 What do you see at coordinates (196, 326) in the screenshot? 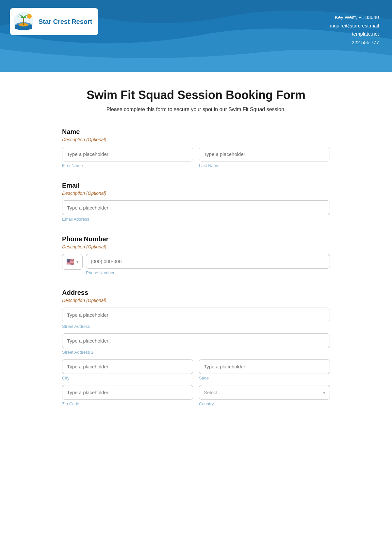
I see `street1-sublabel: Street Address` at bounding box center [196, 326].